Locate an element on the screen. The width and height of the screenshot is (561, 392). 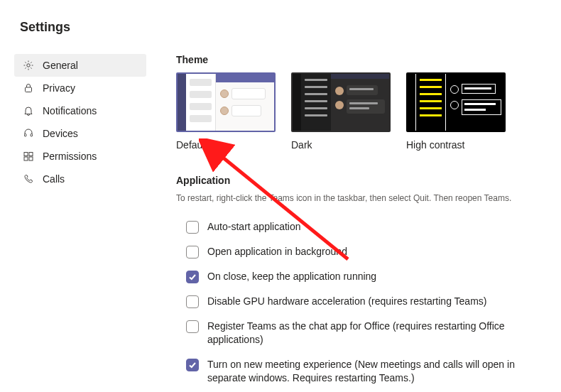
app-option-row: Turn on new meeting experience (New meet… is located at coordinates (358, 371).